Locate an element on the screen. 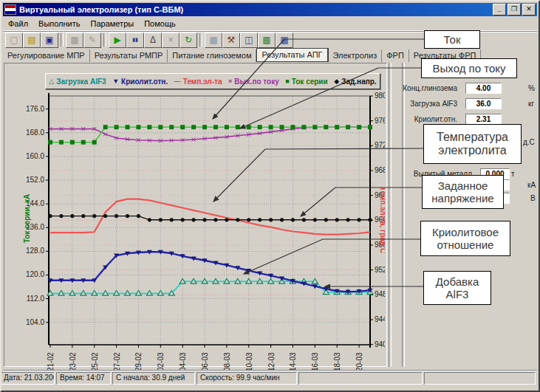 The width and height of the screenshot is (540, 392). menu-item-0: Файл is located at coordinates (18, 24).